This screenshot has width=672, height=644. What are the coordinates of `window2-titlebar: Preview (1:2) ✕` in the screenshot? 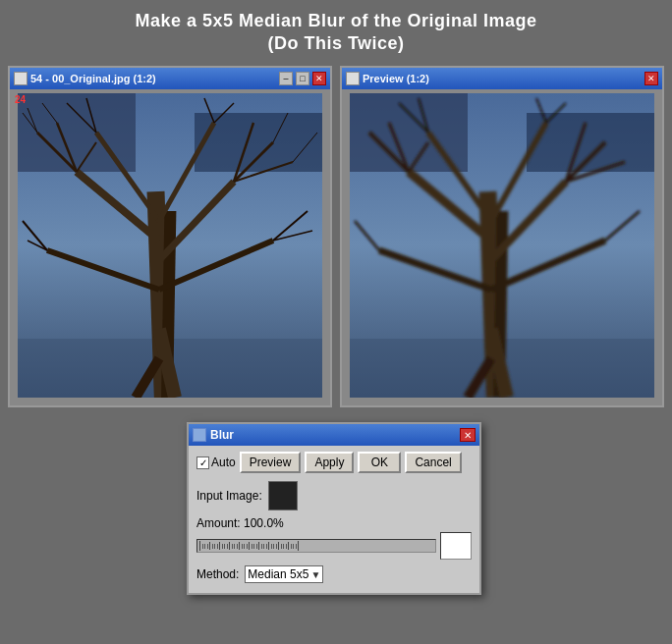 It's located at (502, 79).